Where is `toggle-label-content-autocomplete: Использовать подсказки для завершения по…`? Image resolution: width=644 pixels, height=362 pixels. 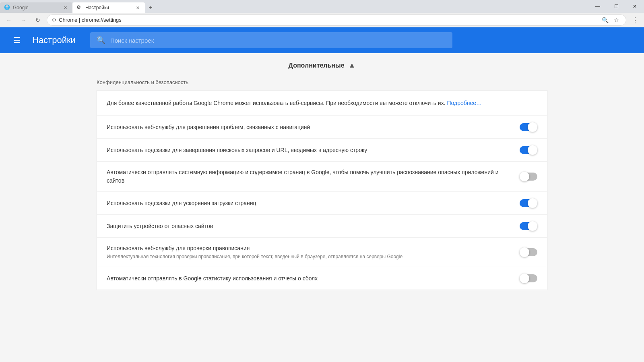 toggle-label-content-autocomplete: Использовать подсказки для завершения по… is located at coordinates (310, 150).